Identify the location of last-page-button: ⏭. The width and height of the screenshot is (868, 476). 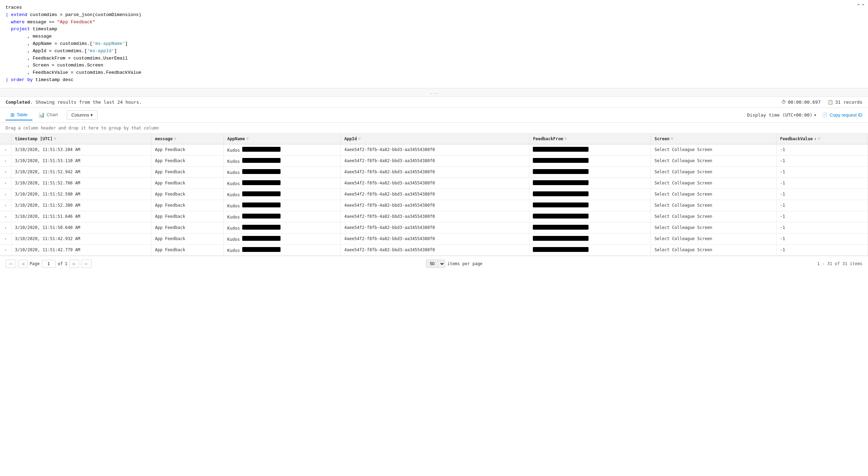
(86, 264).